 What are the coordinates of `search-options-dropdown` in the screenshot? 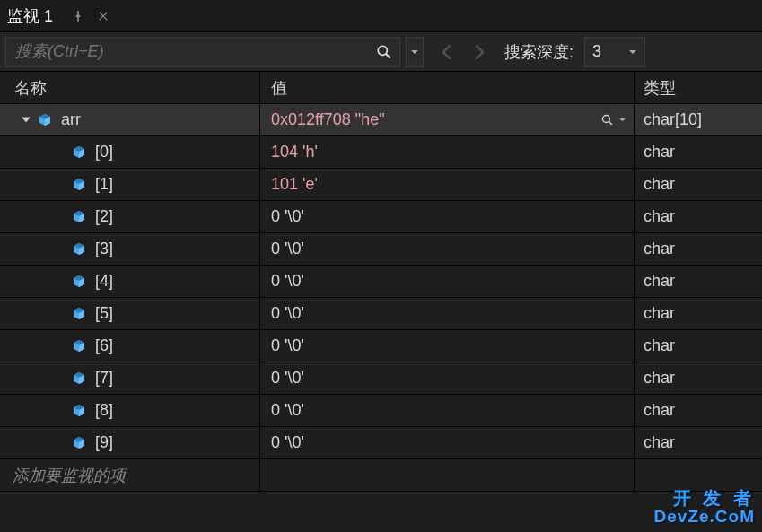 It's located at (415, 52).